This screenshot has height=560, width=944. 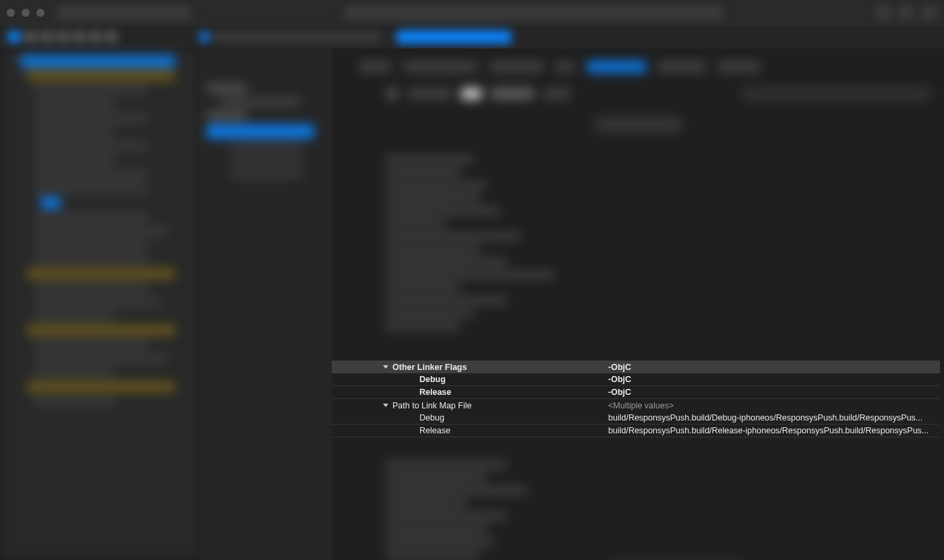 What do you see at coordinates (40, 13) in the screenshot?
I see `traffic-light-max` at bounding box center [40, 13].